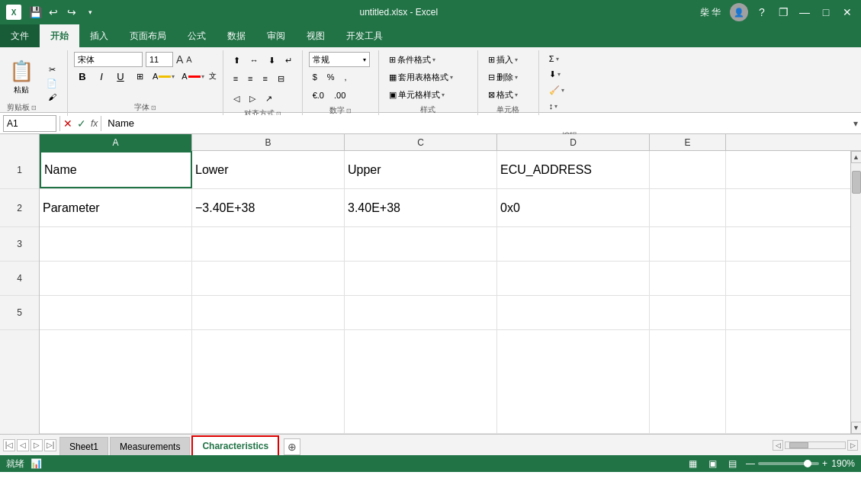 Image resolution: width=861 pixels, height=504 pixels. Describe the element at coordinates (9, 445) in the screenshot. I see `sheet-nav-first: |◁` at that location.